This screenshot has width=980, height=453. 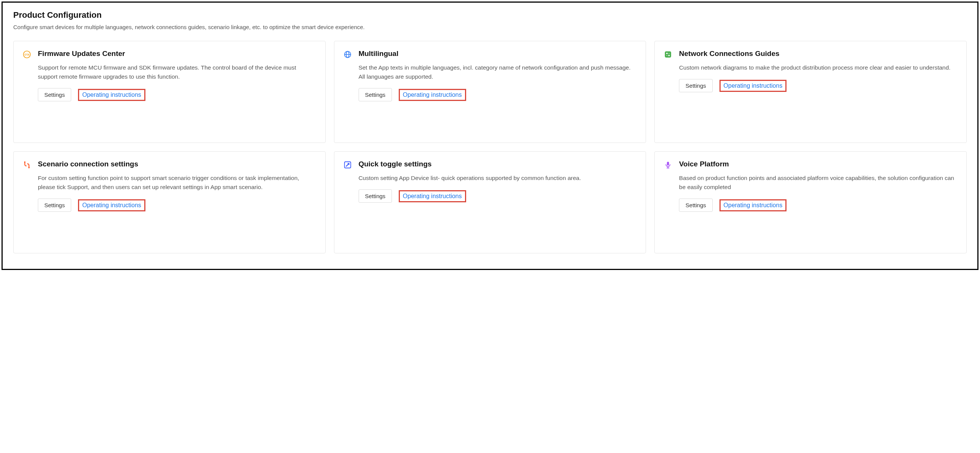 What do you see at coordinates (818, 68) in the screenshot?
I see `card-description: Custom network diagrams to make the prod…` at bounding box center [818, 68].